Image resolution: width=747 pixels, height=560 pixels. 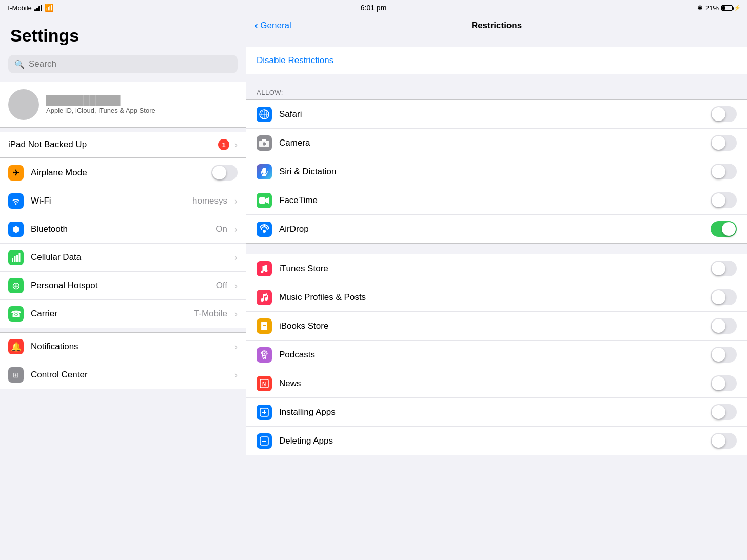 I want to click on wifi-settings-icon, so click(x=16, y=201).